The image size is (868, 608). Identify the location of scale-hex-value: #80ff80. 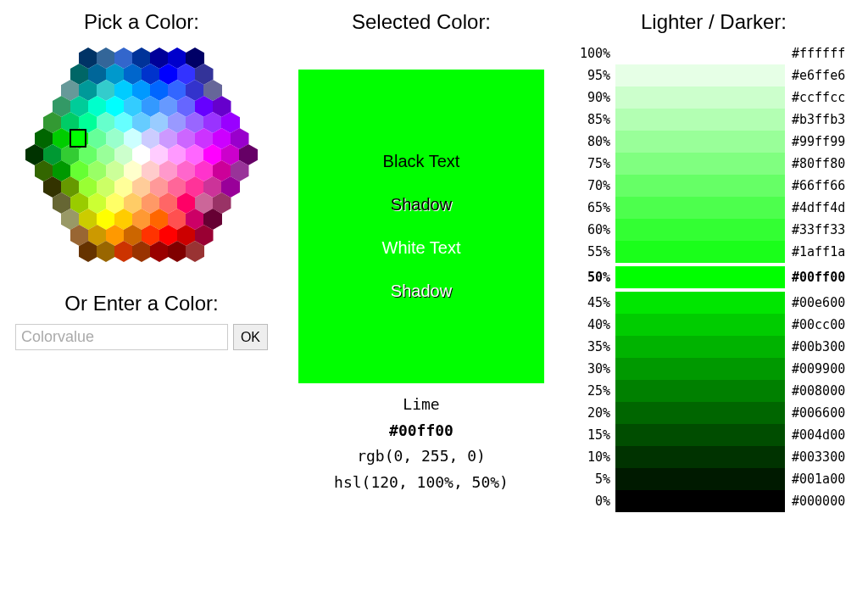
(821, 164).